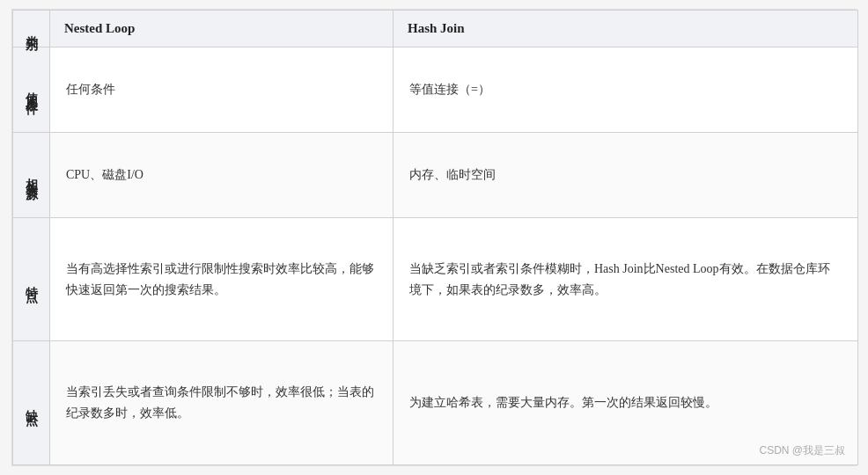  I want to click on row-hash-1: 内存、临时空间, so click(626, 174).